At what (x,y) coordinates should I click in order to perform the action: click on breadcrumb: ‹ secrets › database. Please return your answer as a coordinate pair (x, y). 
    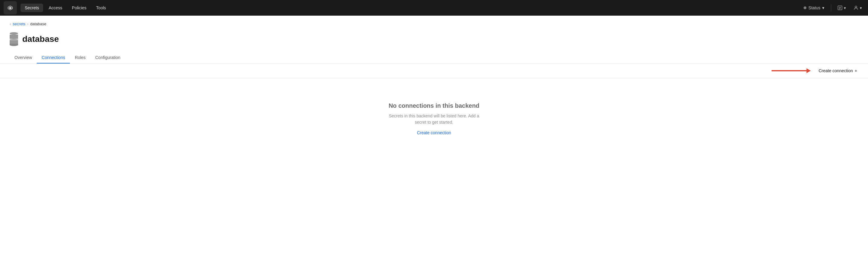
    Looking at the image, I should click on (434, 23).